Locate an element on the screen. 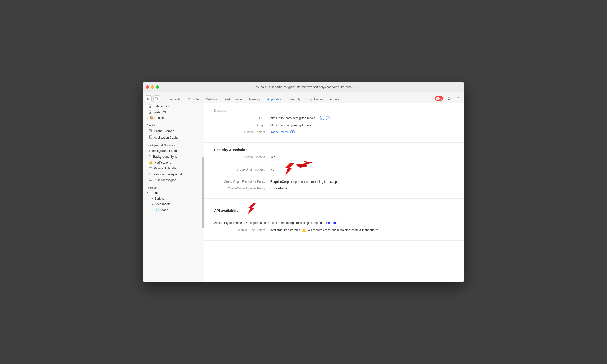 This screenshot has height=364, width=607. security-section: Security & Isolation Secure Context Yes … is located at coordinates (334, 171).